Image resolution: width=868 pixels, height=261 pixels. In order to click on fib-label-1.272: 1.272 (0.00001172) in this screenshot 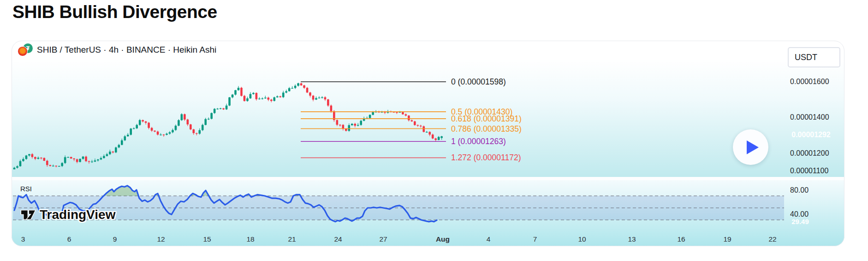, I will do `click(486, 158)`.